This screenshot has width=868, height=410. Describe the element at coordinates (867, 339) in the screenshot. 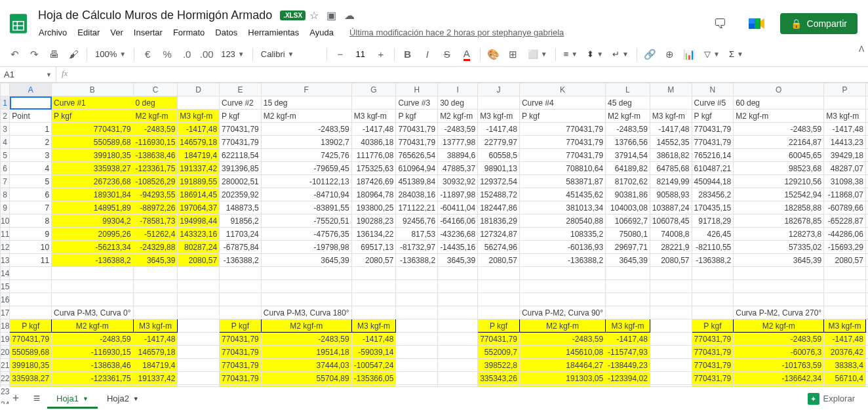

I see `cell-Q19` at that location.